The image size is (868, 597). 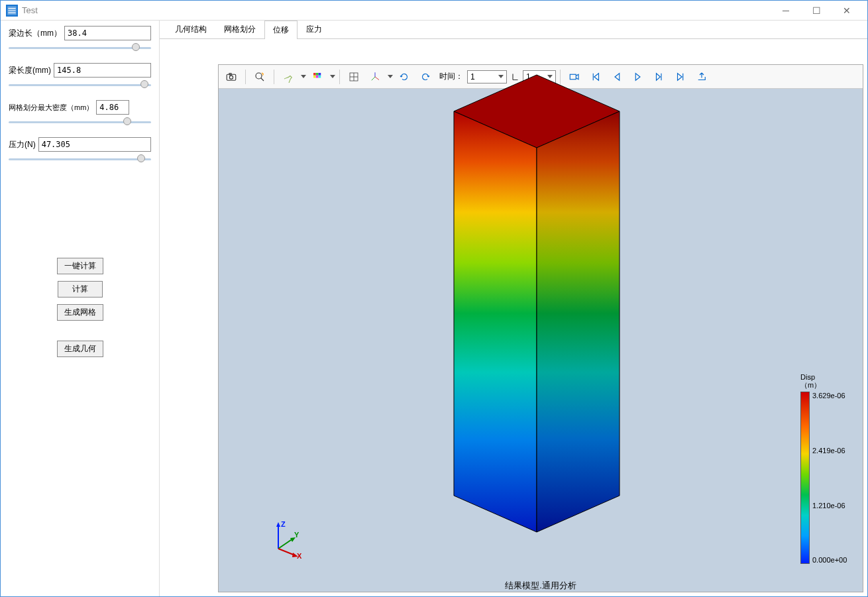 I want to click on tab-mesh: 网格划分, so click(x=240, y=29).